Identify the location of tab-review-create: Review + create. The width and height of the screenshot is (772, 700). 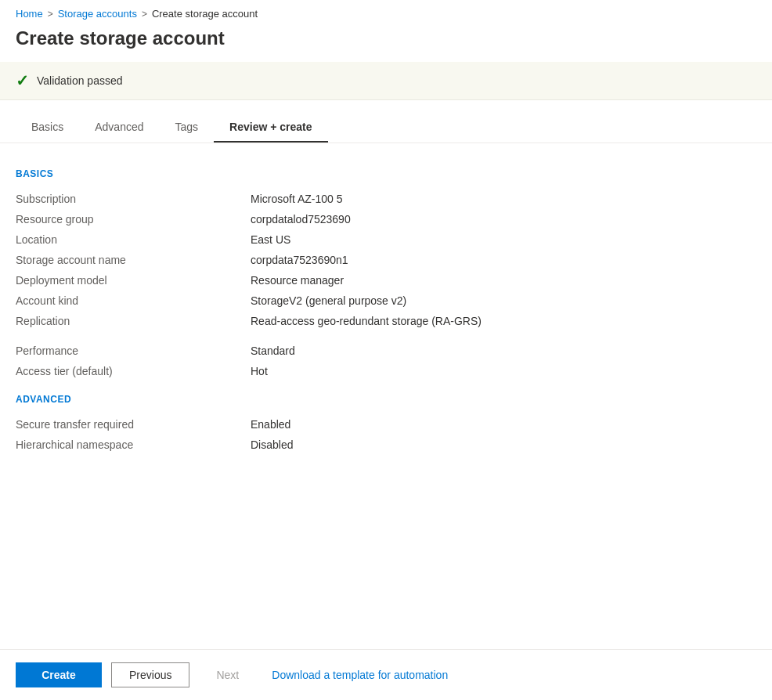
(271, 128).